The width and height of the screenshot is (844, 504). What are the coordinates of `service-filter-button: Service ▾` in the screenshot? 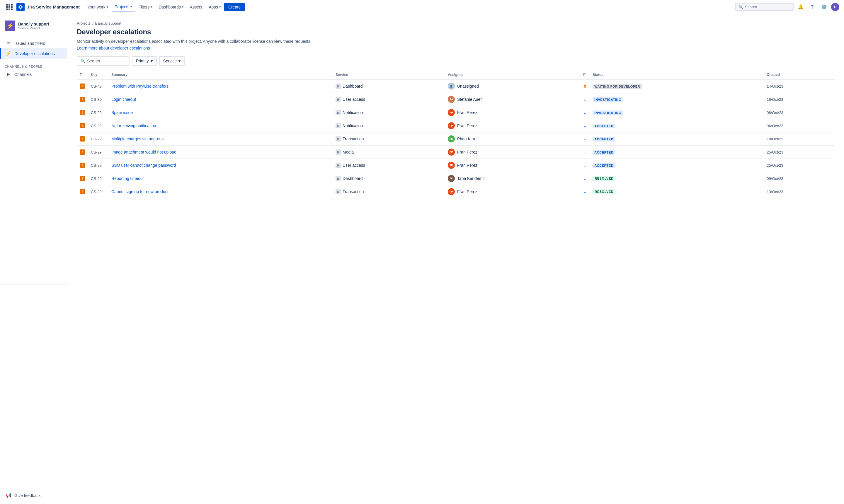 It's located at (172, 61).